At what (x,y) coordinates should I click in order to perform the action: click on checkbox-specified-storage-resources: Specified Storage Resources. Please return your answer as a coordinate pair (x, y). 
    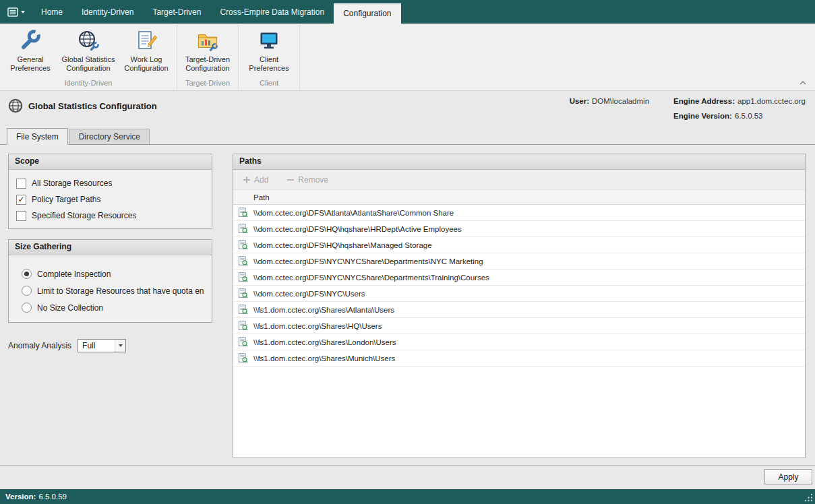
    Looking at the image, I should click on (111, 216).